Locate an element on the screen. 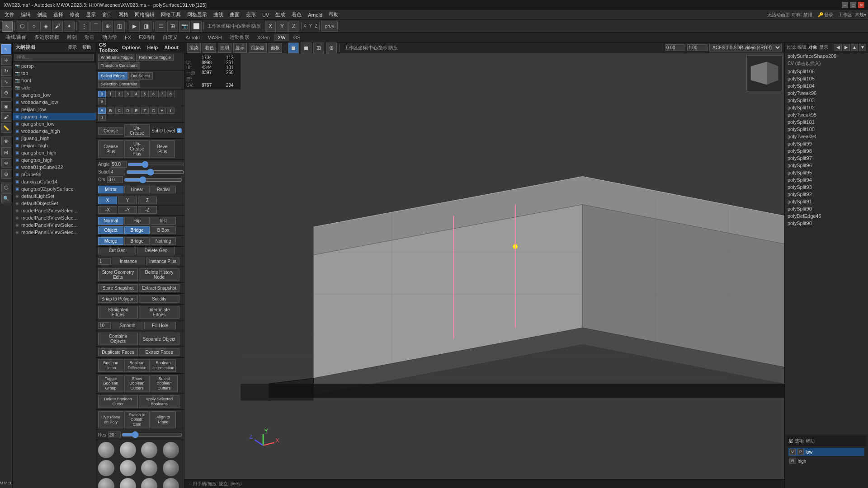  crease-plus-btn: Crease Plus is located at coordinates (111, 149).